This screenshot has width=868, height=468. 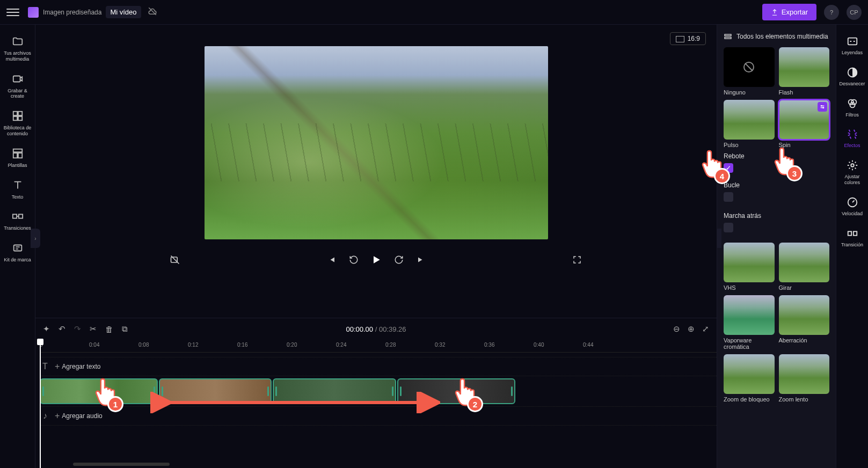 What do you see at coordinates (789, 12) in the screenshot?
I see `export-button: Exportar` at bounding box center [789, 12].